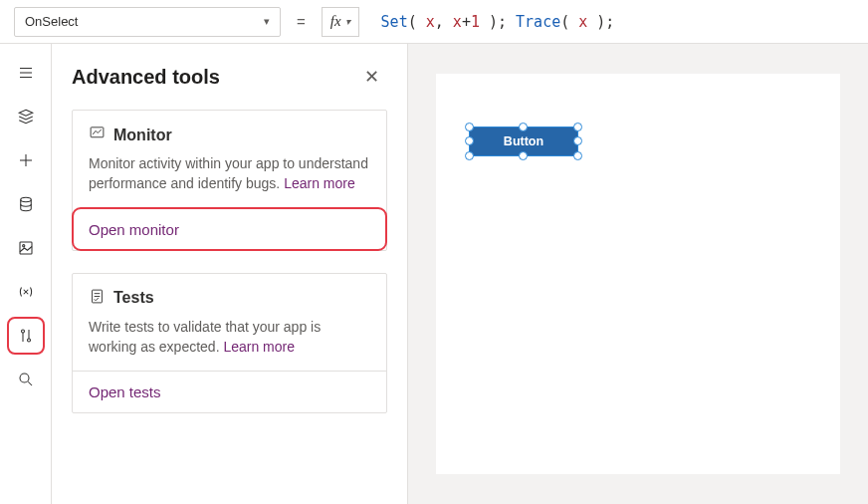 The height and width of the screenshot is (504, 868). What do you see at coordinates (301, 22) in the screenshot?
I see `equals-label: =` at bounding box center [301, 22].